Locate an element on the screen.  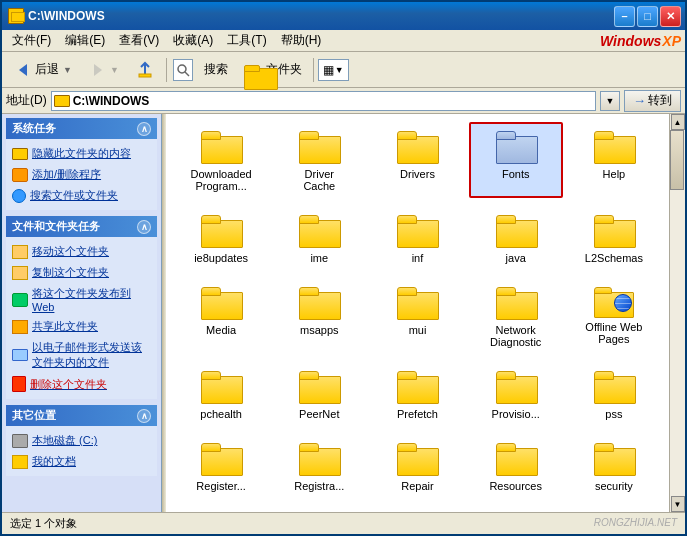
menu-file: 文件(F) is located at coordinates (32, 40).